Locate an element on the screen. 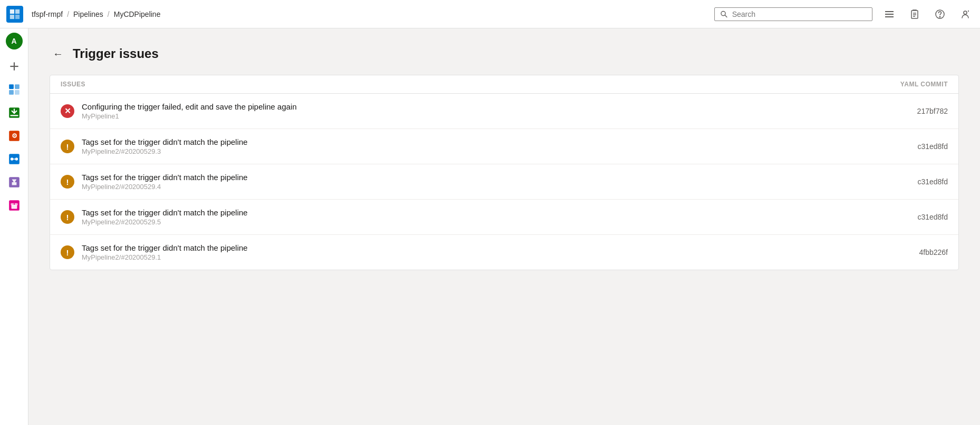 This screenshot has height=425, width=980. sidebar-item-pipelines-active is located at coordinates (14, 159).